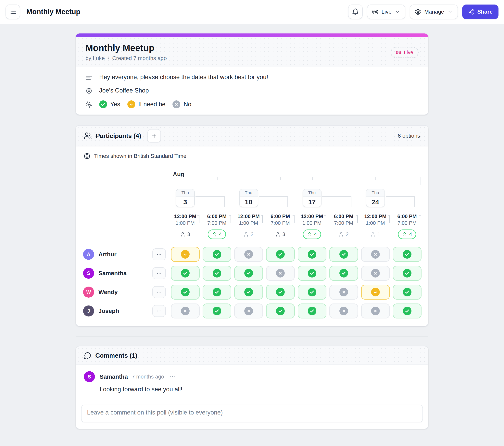 The height and width of the screenshot is (446, 504). Describe the element at coordinates (375, 223) in the screenshot. I see `time-slot-end: 1:00 PM` at that location.